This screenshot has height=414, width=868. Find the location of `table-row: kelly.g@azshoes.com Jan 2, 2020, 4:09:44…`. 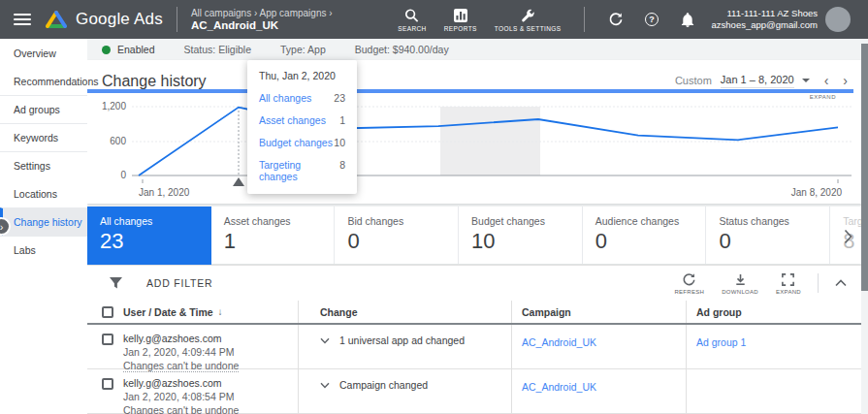

table-row: kelly.g@azshoes.com Jan 2, 2020, 4:09:44… is located at coordinates (474, 347).